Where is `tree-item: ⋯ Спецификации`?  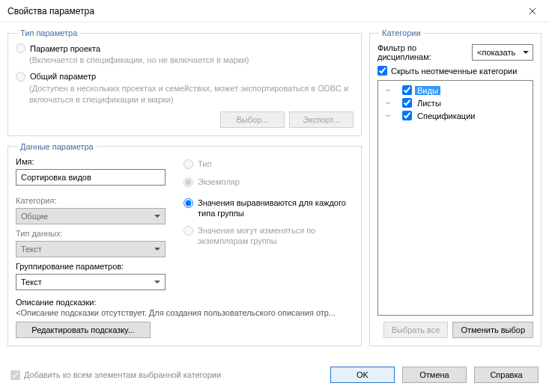
tree-item: ⋯ Спецификации is located at coordinates (455, 115).